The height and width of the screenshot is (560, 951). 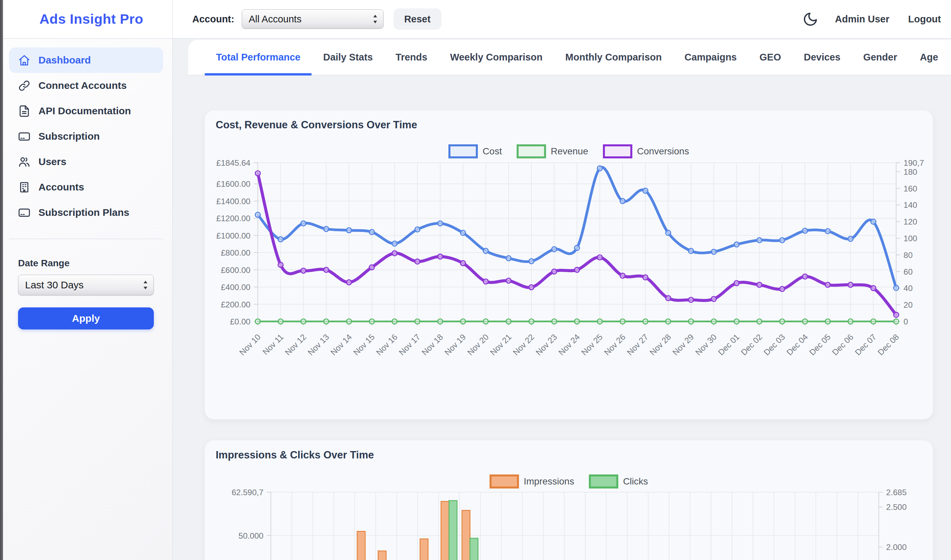 What do you see at coordinates (911, 189) in the screenshot?
I see `svg-text: 160` at bounding box center [911, 189].